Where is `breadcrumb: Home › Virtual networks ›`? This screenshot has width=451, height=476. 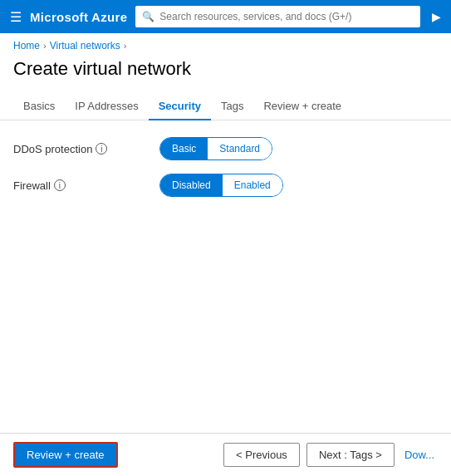
breadcrumb: Home › Virtual networks › is located at coordinates (226, 44).